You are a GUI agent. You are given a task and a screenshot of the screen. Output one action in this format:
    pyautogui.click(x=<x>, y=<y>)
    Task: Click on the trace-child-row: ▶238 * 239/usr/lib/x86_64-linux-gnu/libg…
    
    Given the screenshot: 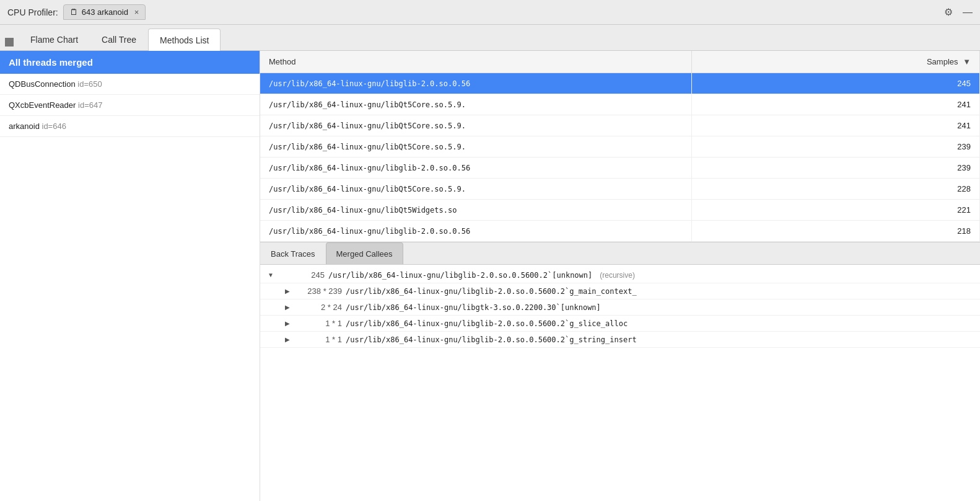 What is the action you would take?
    pyautogui.click(x=620, y=291)
    